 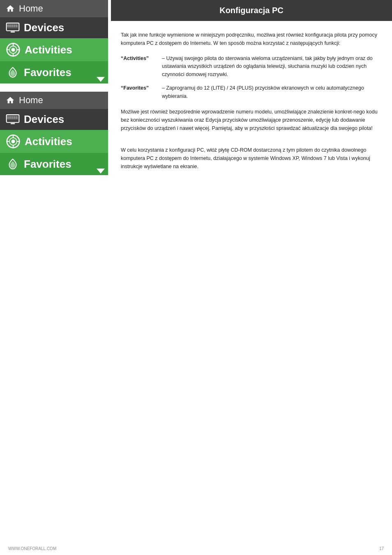 I want to click on footer-website: WWW.ONEFORALL.COM, so click(x=32, y=548).